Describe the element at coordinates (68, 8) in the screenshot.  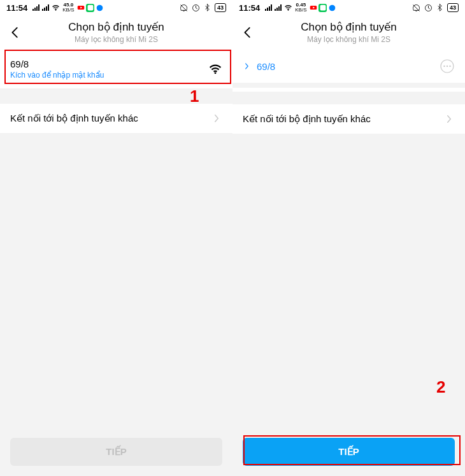
I see `network-speed: 45.0KB/S` at that location.